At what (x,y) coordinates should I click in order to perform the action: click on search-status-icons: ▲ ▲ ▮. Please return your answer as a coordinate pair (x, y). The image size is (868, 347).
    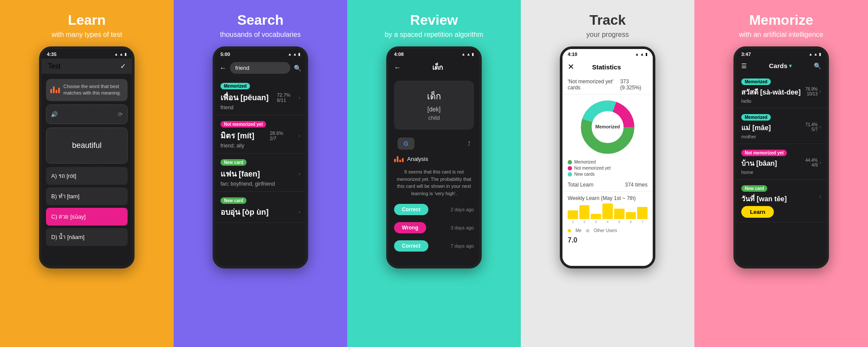
    Looking at the image, I should click on (294, 54).